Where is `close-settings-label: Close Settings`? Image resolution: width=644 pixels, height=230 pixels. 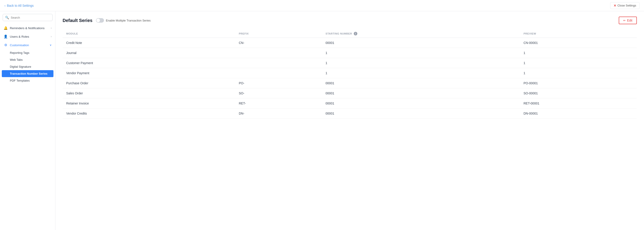 close-settings-label: Close Settings is located at coordinates (627, 6).